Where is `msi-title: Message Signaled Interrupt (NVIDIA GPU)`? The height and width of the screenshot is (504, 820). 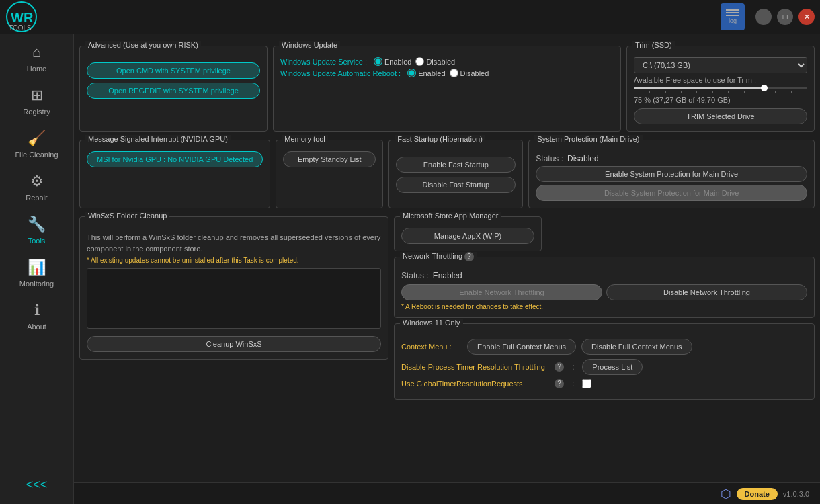
msi-title: Message Signaled Interrupt (NVIDIA GPU) is located at coordinates (158, 139).